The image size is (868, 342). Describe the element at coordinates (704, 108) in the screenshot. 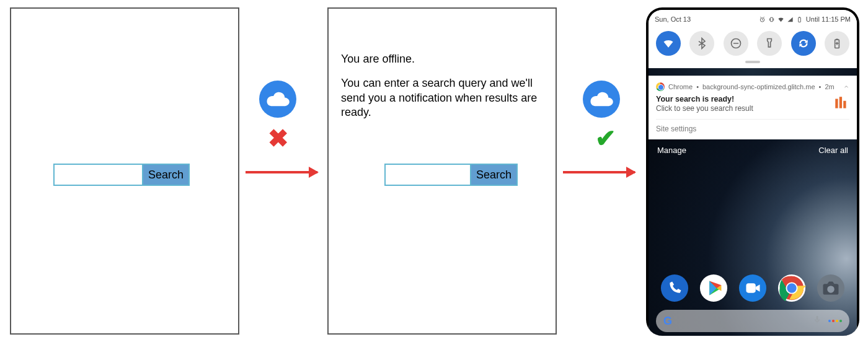

I see `notification-text: Click to see you search result` at that location.